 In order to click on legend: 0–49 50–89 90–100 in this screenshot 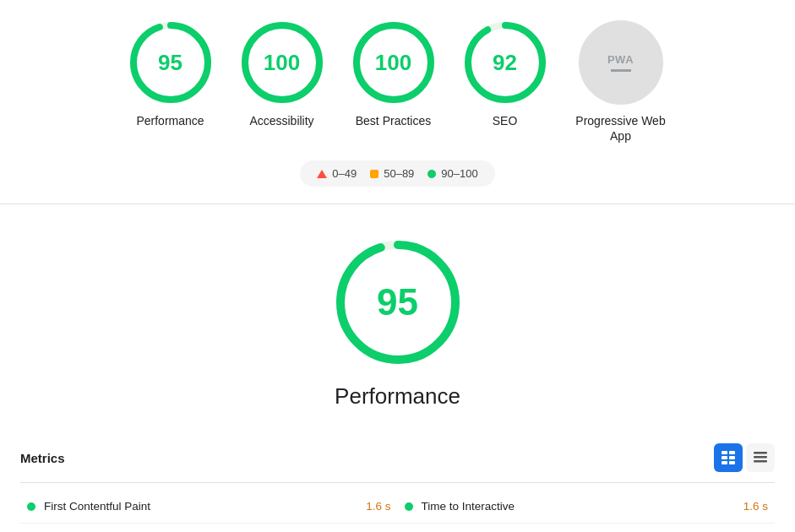, I will do `click(397, 174)`.